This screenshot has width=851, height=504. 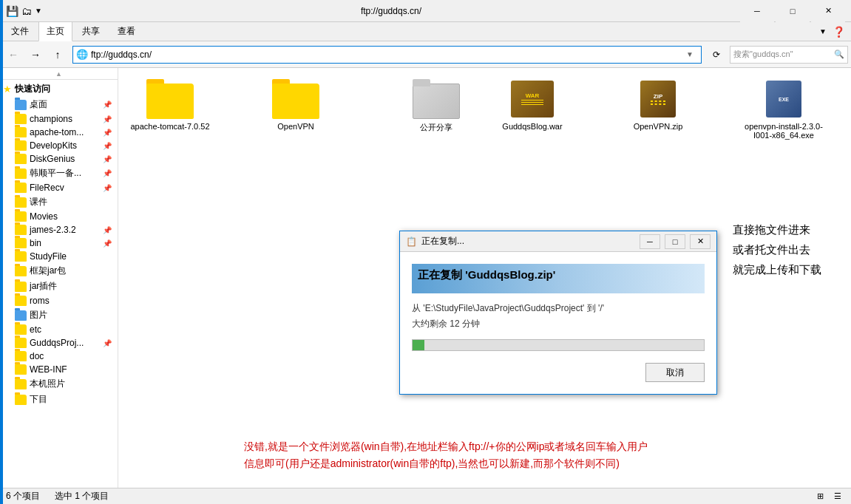 I want to click on sidebar-item-guddqsproj: GuddqsProj... 📌, so click(x=59, y=343).